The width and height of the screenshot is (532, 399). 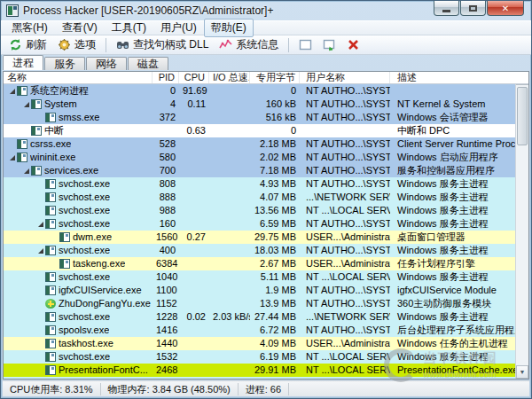 What do you see at coordinates (257, 44) in the screenshot?
I see `system-info-label: 系统信息` at bounding box center [257, 44].